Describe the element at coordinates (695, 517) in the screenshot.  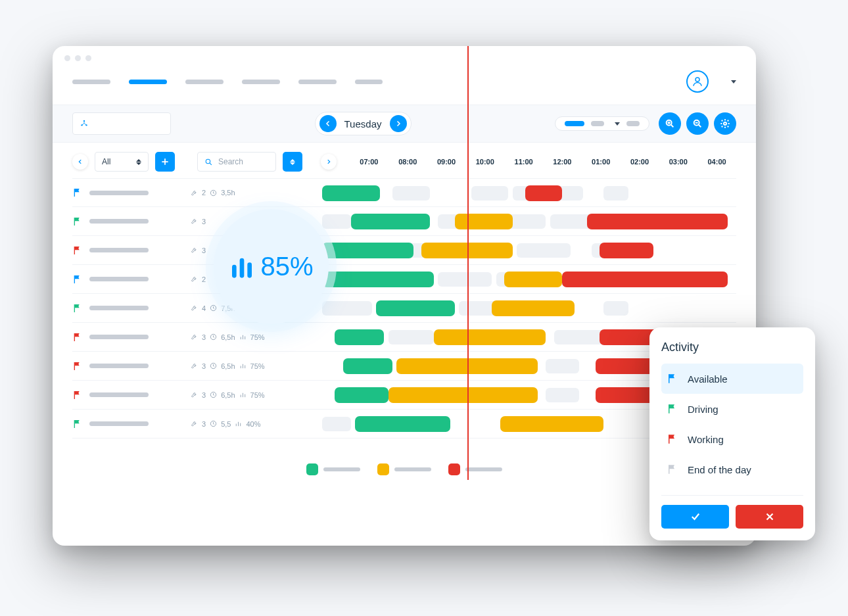
I see `confirm-button` at that location.